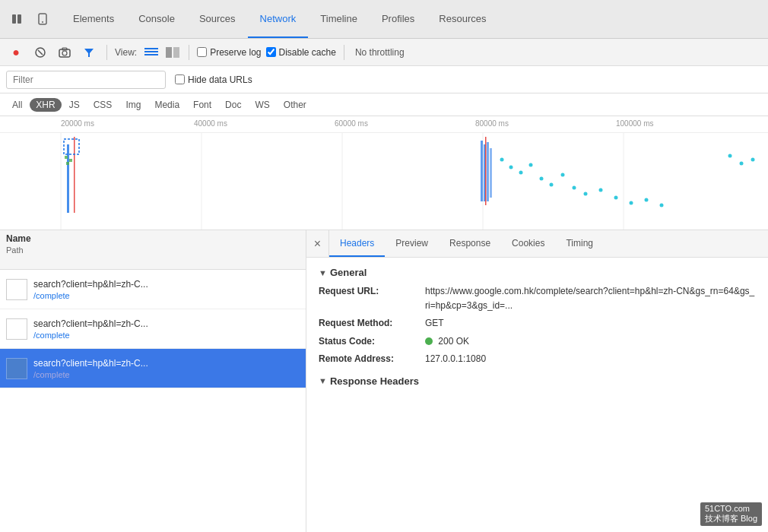 The image size is (768, 532). I want to click on tab-console: Console, so click(157, 19).